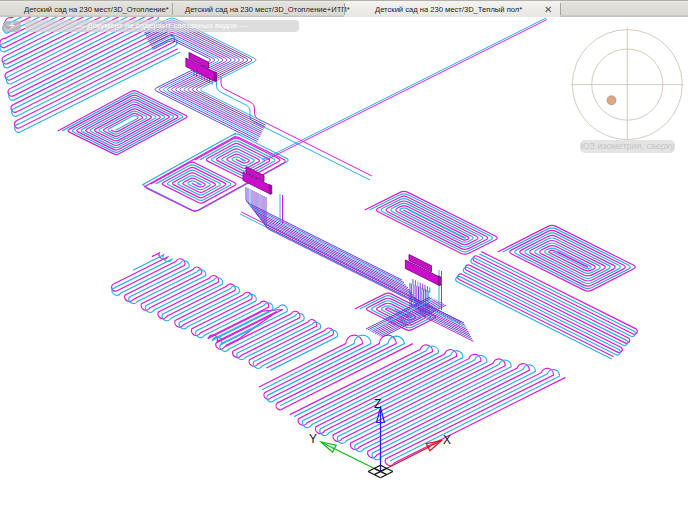 Image resolution: width=688 pixels, height=530 pixels. Describe the element at coordinates (313, 439) in the screenshot. I see `svg-text: Y` at that location.